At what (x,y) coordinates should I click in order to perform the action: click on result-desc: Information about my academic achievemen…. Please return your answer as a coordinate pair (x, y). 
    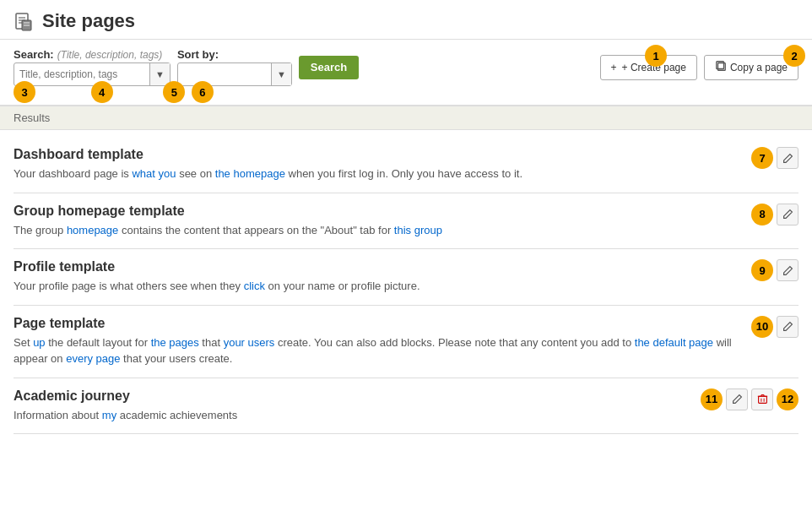
    Looking at the image, I should click on (352, 416).